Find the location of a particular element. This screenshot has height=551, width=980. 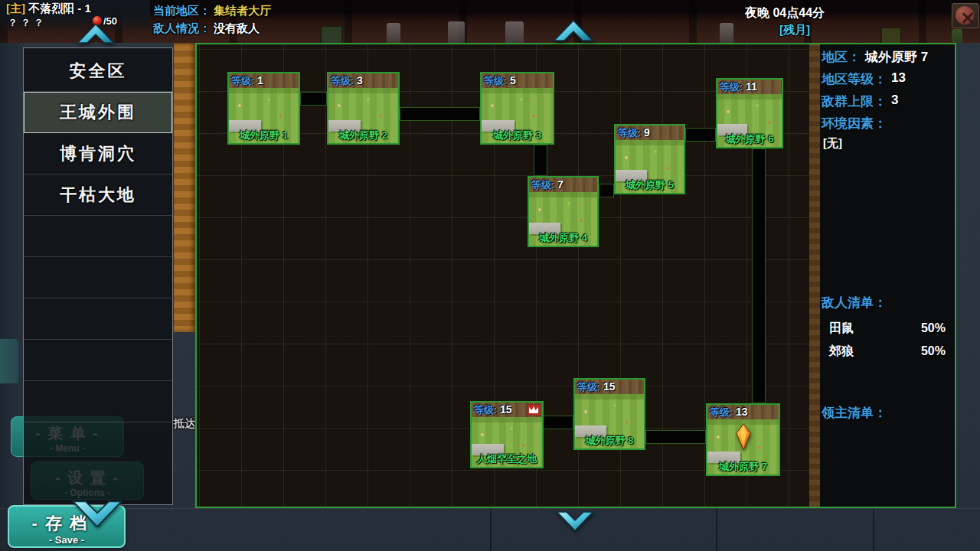

enemy-row: 田鼠50% is located at coordinates (887, 328).